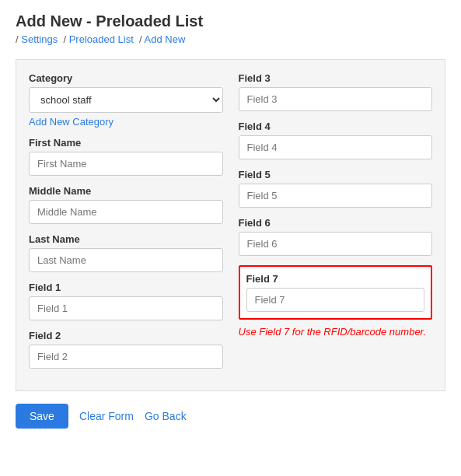  Describe the element at coordinates (336, 188) in the screenshot. I see `field5-group: Field 5` at that location.